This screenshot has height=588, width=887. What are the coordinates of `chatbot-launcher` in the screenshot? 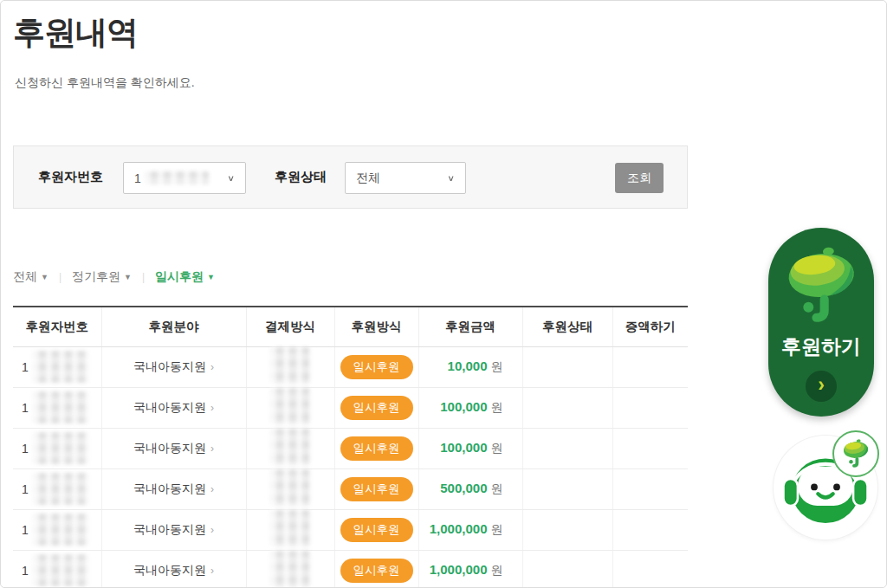 It's located at (828, 488).